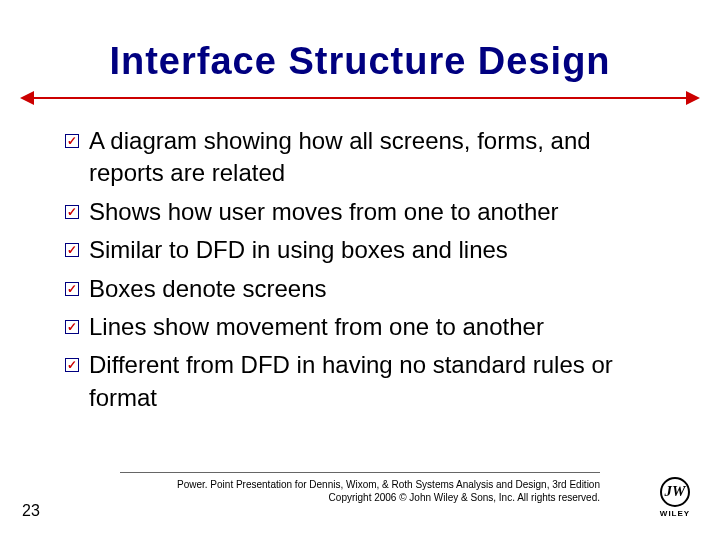 Image resolution: width=720 pixels, height=540 pixels. What do you see at coordinates (316, 327) in the screenshot?
I see `bullet-text: Lines show movement from one to another` at bounding box center [316, 327].